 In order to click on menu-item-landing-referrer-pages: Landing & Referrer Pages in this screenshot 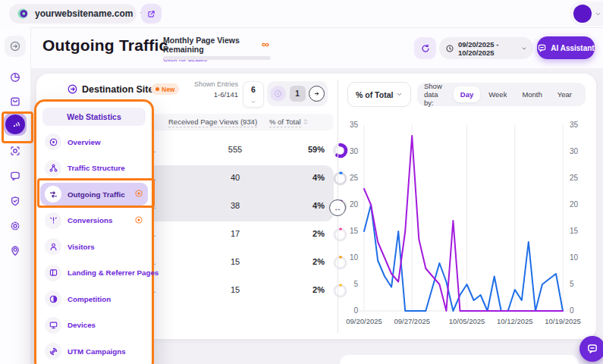, I will do `click(94, 273)`.